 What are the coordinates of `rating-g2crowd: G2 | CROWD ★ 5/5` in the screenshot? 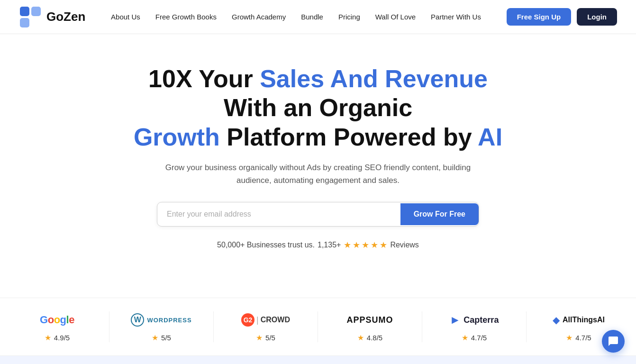 It's located at (266, 327).